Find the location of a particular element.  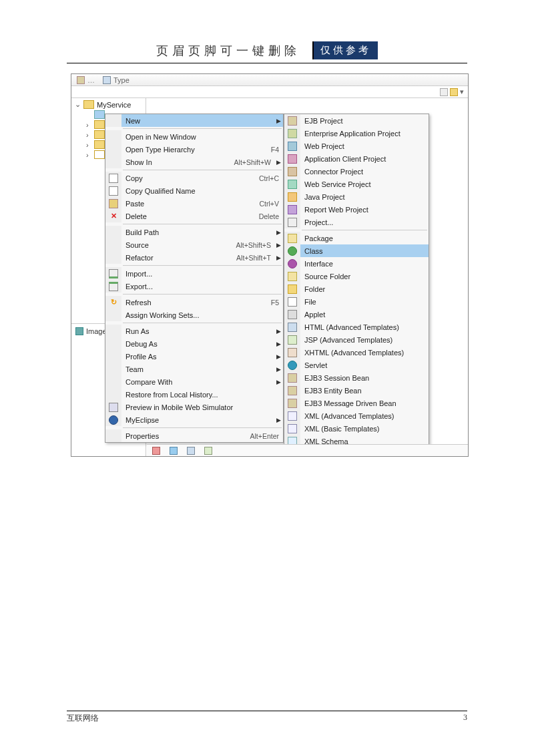

page-number: 3 is located at coordinates (465, 719).